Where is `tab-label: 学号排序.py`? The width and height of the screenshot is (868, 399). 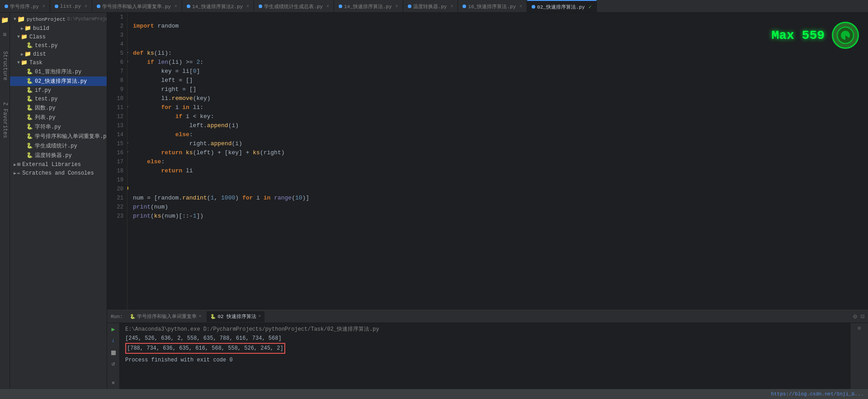
tab-label: 学号排序.py is located at coordinates (24, 6).